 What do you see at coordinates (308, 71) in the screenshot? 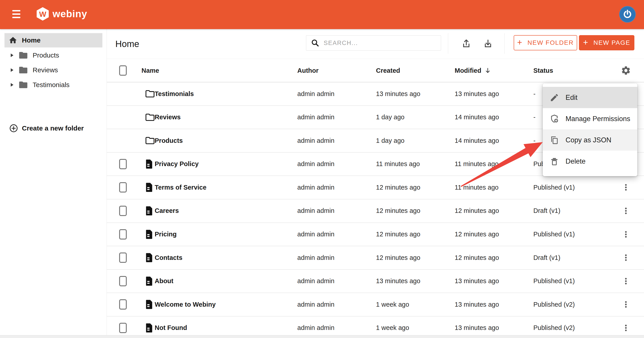
I see `column-header-author: Author` at bounding box center [308, 71].